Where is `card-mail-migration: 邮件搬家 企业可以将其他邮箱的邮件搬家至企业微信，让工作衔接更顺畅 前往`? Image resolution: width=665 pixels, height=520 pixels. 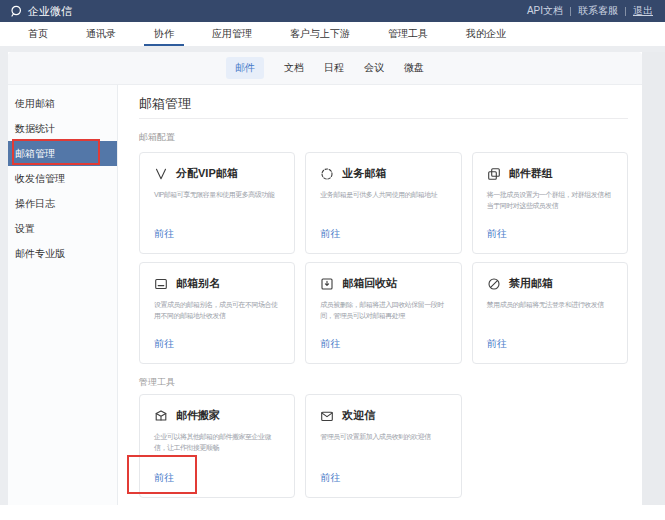 card-mail-migration: 邮件搬家 企业可以将其他邮箱的邮件搬家至企业微信，让工作衔接更顺畅 前往 is located at coordinates (217, 446).